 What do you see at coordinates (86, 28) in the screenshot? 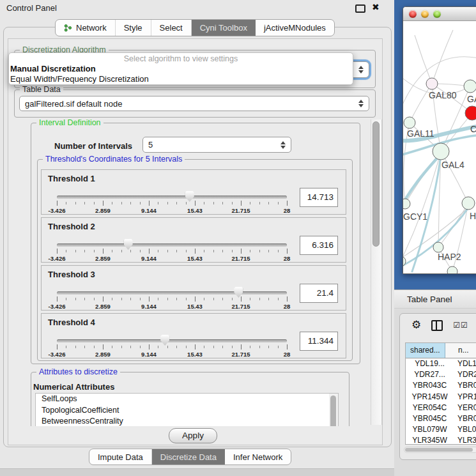
I see `tab-network: Network` at bounding box center [86, 28].